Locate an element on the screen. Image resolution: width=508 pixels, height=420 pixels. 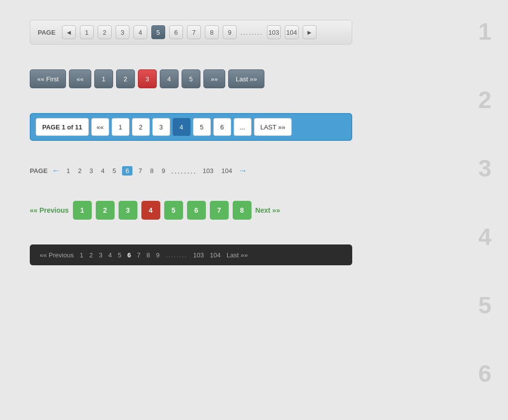
pag4-page-1: 1 is located at coordinates (68, 171).